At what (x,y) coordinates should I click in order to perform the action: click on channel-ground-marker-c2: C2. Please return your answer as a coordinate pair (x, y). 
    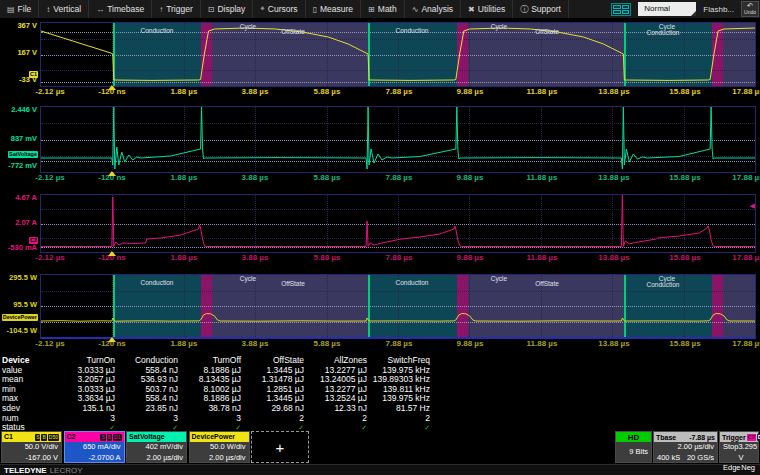
    Looking at the image, I should click on (34, 240).